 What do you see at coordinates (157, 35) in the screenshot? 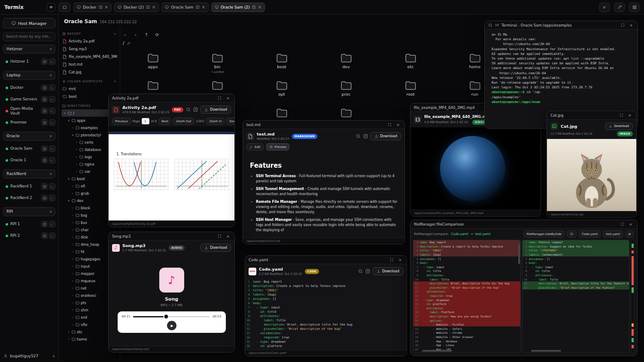
I see `refresh-button: ⟳` at bounding box center [157, 35].